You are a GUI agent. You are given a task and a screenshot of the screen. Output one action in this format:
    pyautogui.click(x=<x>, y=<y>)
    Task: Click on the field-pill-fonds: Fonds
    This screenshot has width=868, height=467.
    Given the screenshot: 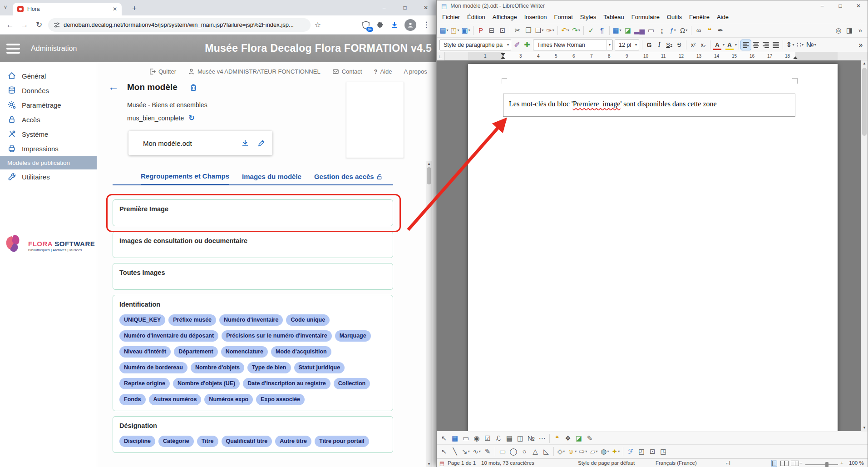 What is the action you would take?
    pyautogui.click(x=133, y=400)
    